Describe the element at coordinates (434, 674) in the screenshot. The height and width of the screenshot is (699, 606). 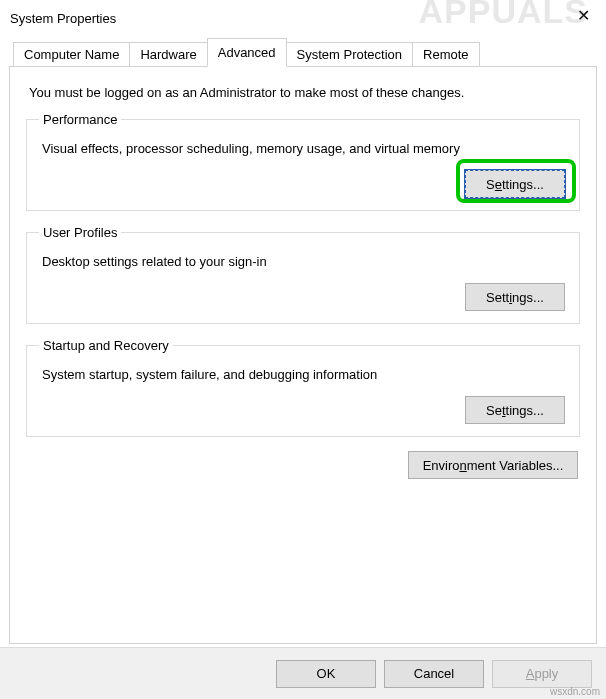
I see `cancel-button: Cancel` at that location.